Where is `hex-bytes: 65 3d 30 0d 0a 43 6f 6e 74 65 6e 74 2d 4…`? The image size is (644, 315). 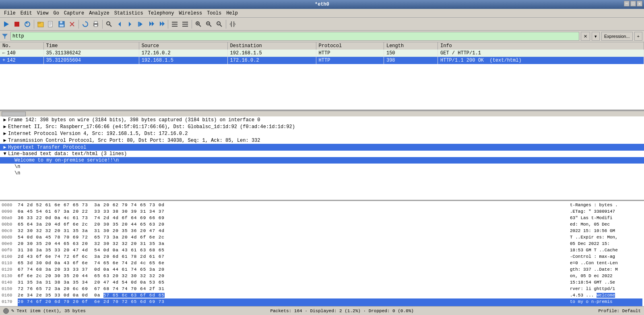
hex-bytes: 65 3d 30 0d 0a 43 6f 6e 74 65 6e 74 2d 4… is located at coordinates (294, 263).